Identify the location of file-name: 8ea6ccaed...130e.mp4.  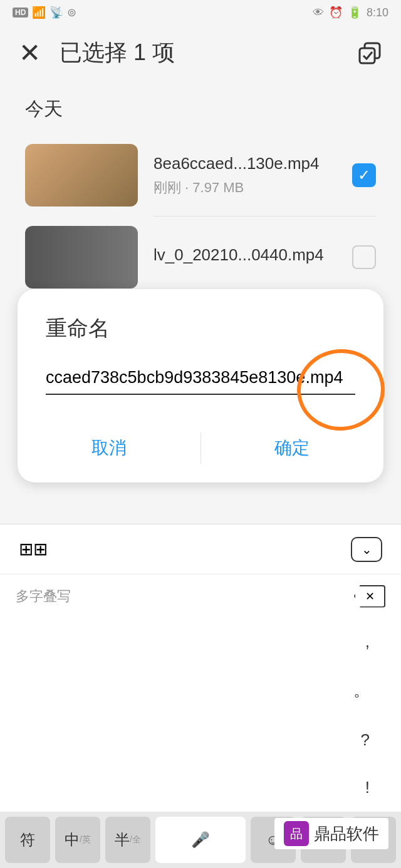
(245, 164).